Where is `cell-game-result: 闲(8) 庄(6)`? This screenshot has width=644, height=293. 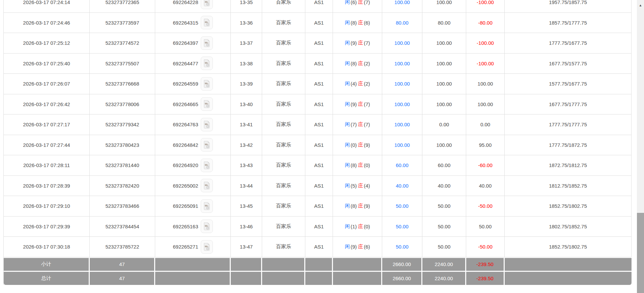 cell-game-result: 闲(8) 庄(6) is located at coordinates (358, 23).